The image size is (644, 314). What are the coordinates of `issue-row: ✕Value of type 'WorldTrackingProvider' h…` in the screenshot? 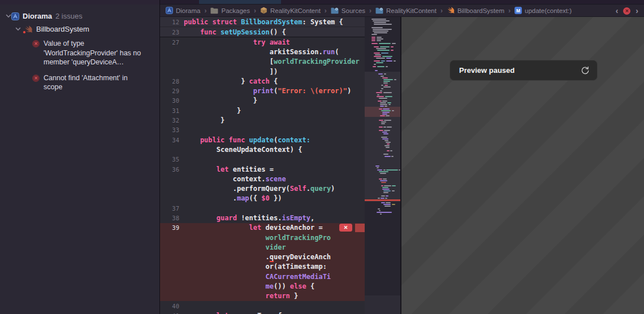 It's located at (96, 53).